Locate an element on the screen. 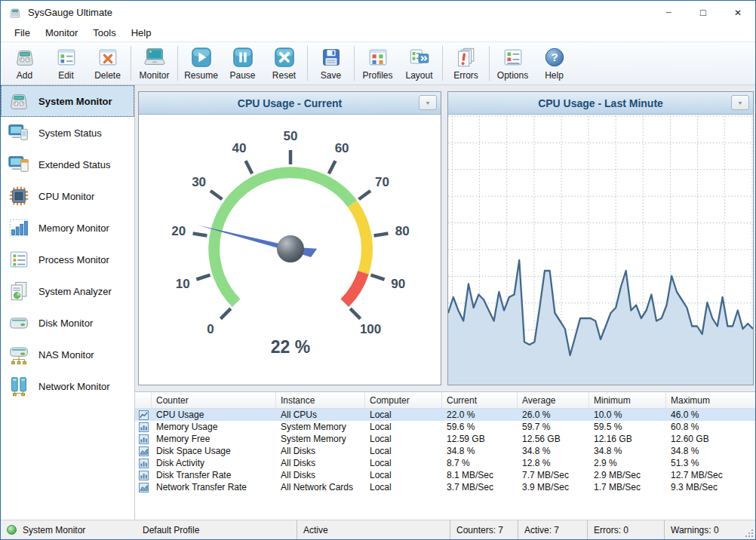  save-floppy-icon is located at coordinates (331, 57).